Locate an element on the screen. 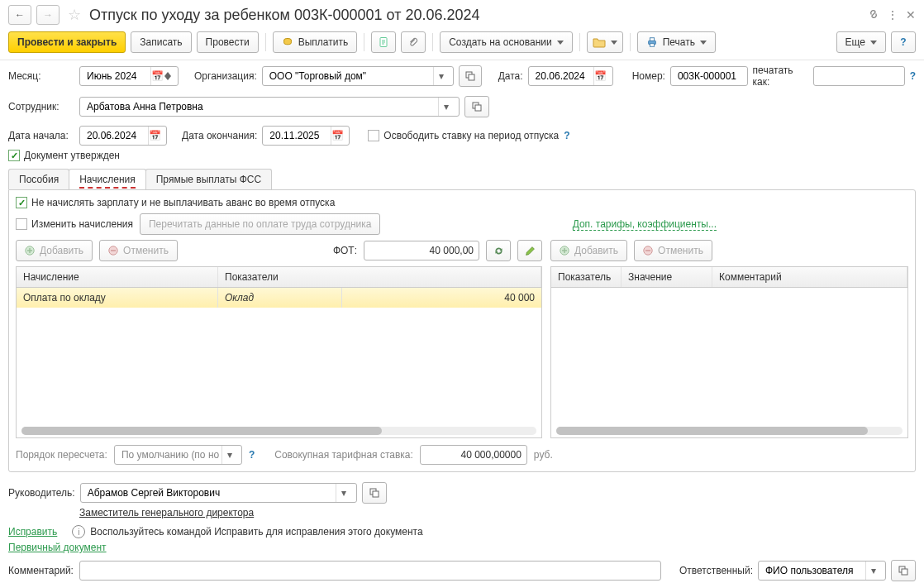  recalc-order-input: ▾ is located at coordinates (179, 455).